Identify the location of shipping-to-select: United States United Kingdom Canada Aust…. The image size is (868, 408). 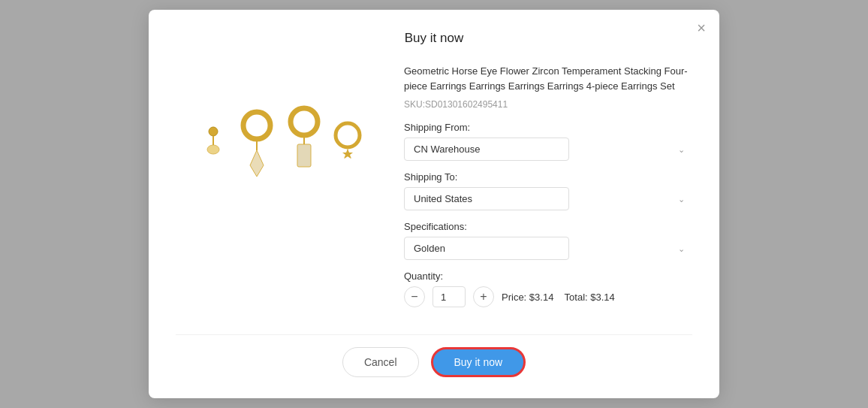
(487, 198).